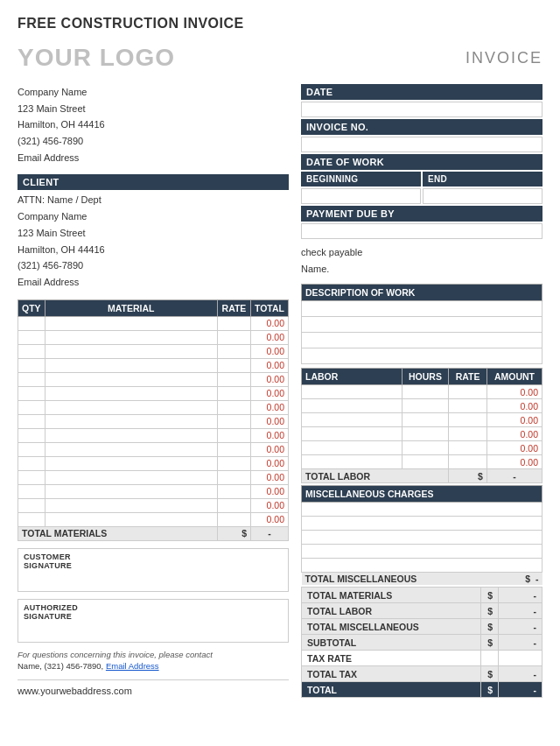 Image resolution: width=560 pixels, height=746 pixels. What do you see at coordinates (422, 92) in the screenshot?
I see `date-header: DATE` at bounding box center [422, 92].